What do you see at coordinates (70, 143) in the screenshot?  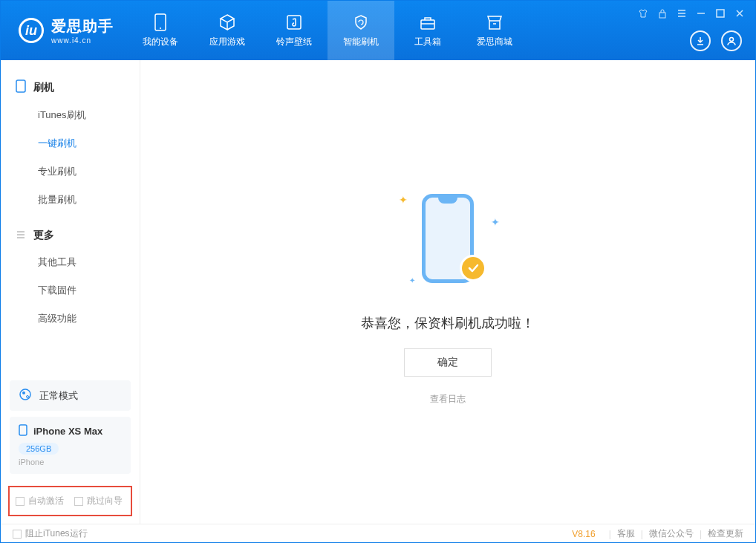 I see `sidebar-item-oneclick-flash: 一键刷机` at bounding box center [70, 143].